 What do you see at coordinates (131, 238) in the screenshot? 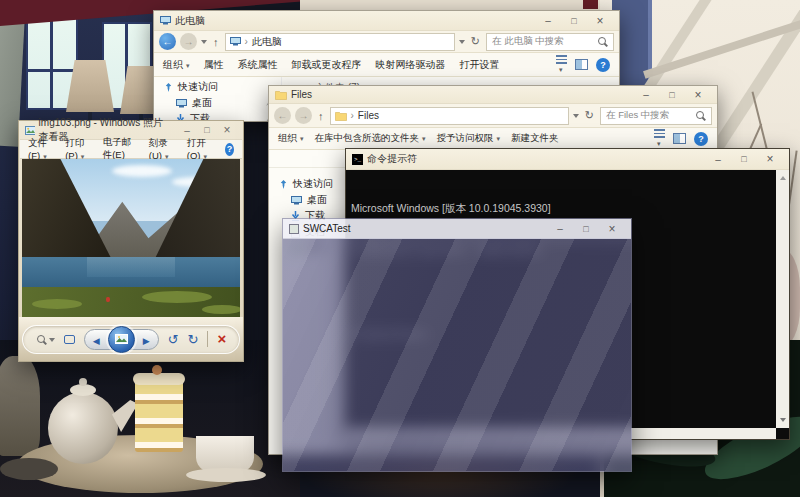
I see `photo-fjord-landscape` at bounding box center [131, 238].